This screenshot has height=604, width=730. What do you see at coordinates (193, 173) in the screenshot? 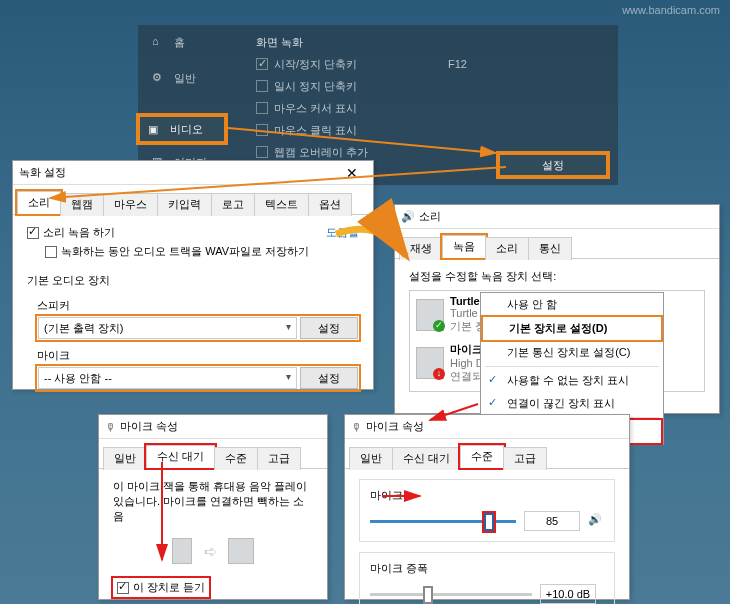
I see `titlebar: 녹화 설정 ✕` at bounding box center [193, 173].